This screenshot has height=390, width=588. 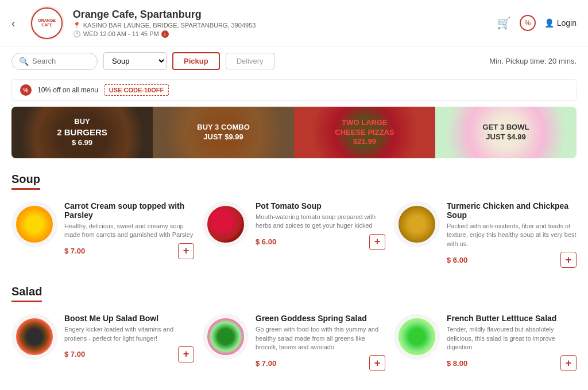 I want to click on tomato-soup-price: $ 6.00, so click(x=266, y=242).